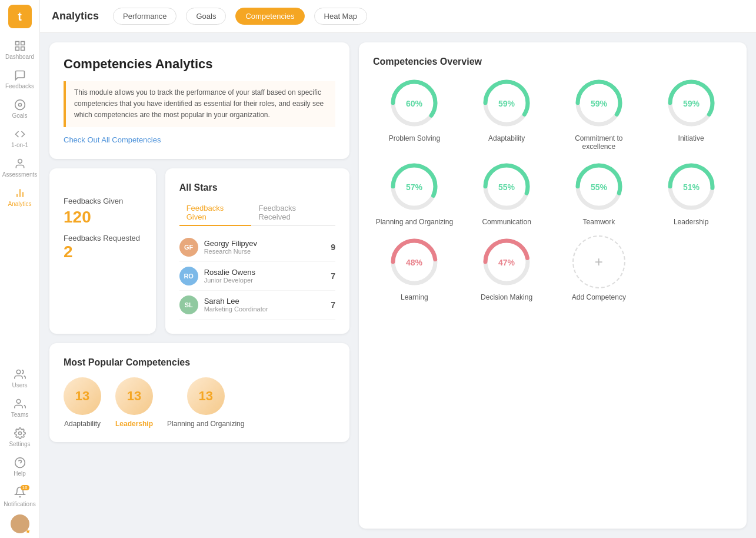 Image resolution: width=756 pixels, height=538 pixels. What do you see at coordinates (333, 247) in the screenshot?
I see `star-count: 9` at bounding box center [333, 247].